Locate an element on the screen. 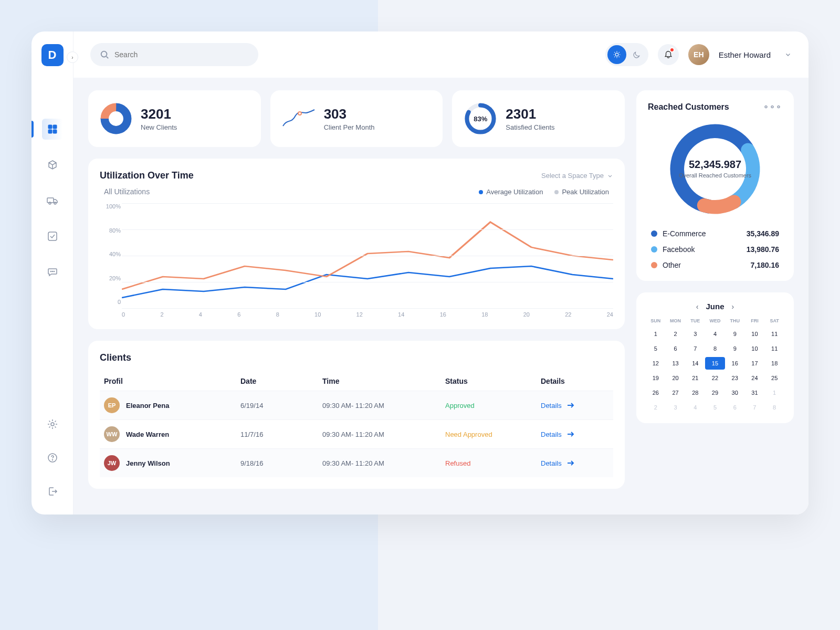 Image resolution: width=840 pixels, height=630 pixels. calendar-card: ‹ June › SUNMONTUEWEDTHUFRISAT1234910115… is located at coordinates (715, 358).